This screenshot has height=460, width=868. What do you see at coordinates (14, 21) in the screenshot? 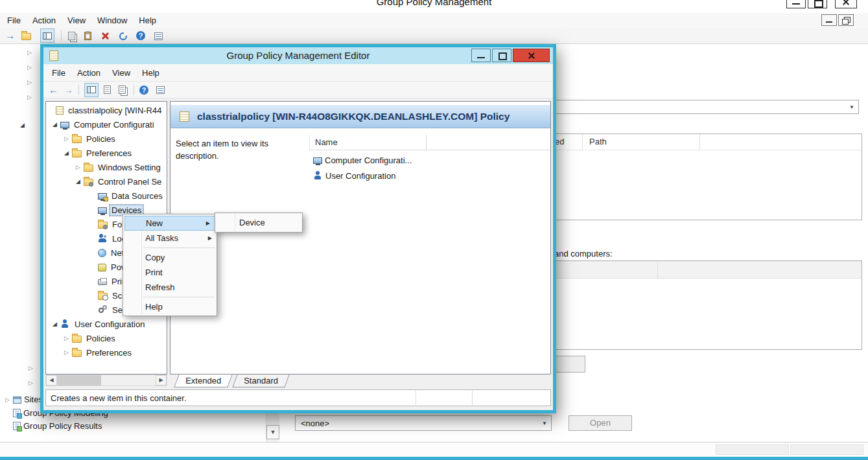
I see `gpm-menu-file: File` at bounding box center [14, 21].